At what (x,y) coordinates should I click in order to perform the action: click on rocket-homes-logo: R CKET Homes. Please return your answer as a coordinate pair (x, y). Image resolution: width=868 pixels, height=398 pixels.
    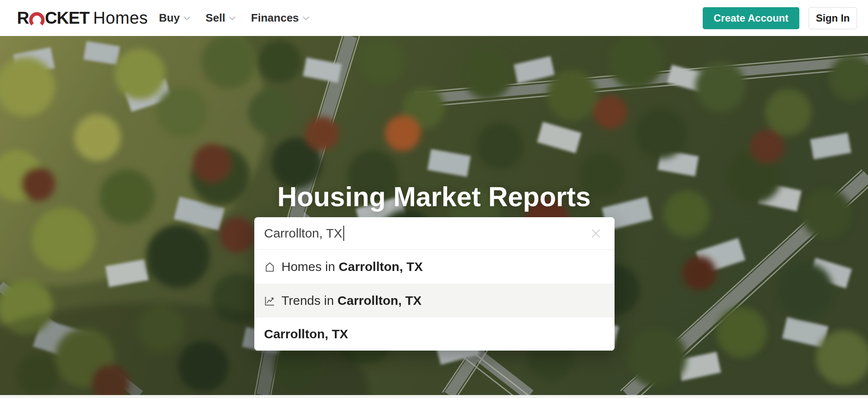
    Looking at the image, I should click on (82, 18).